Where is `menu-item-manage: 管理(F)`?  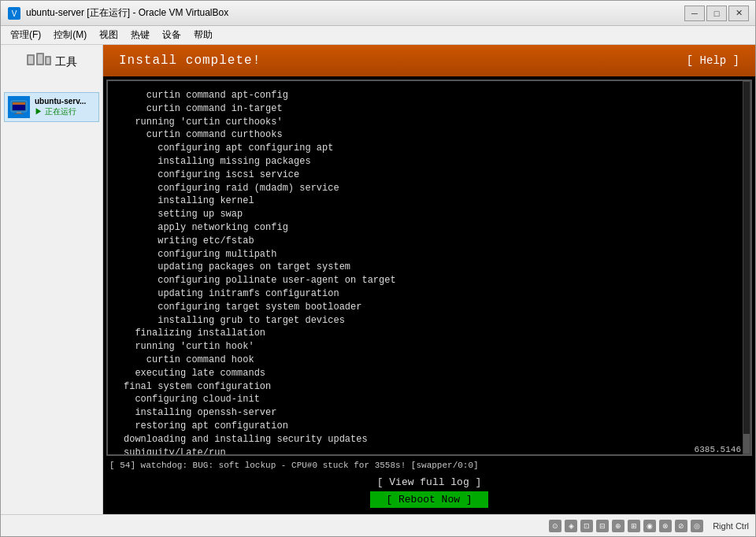
menu-item-manage: 管理(F) is located at coordinates (25, 35).